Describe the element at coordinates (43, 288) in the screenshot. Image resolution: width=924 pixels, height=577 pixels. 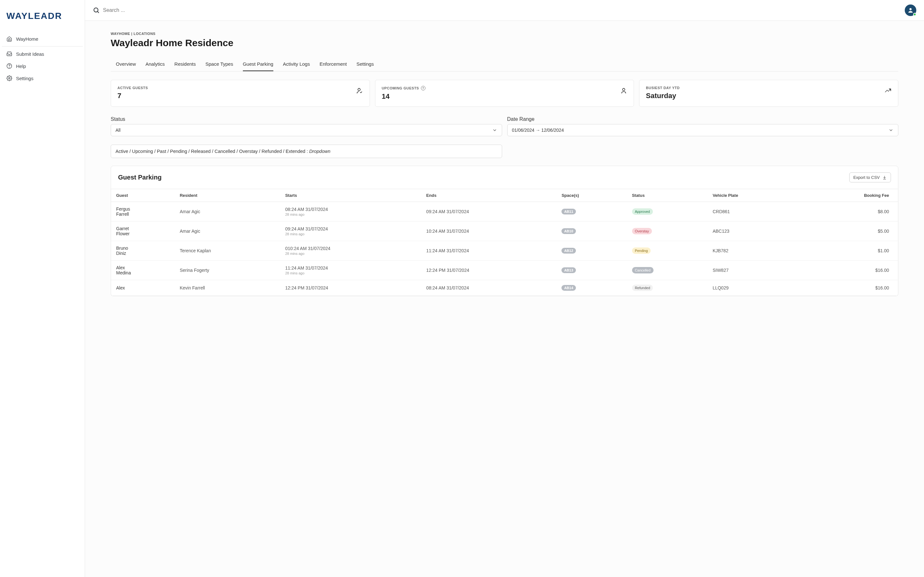
I see `sidebar: WAYLEADR WayHome Submit Ideas Help Setti…` at that location.